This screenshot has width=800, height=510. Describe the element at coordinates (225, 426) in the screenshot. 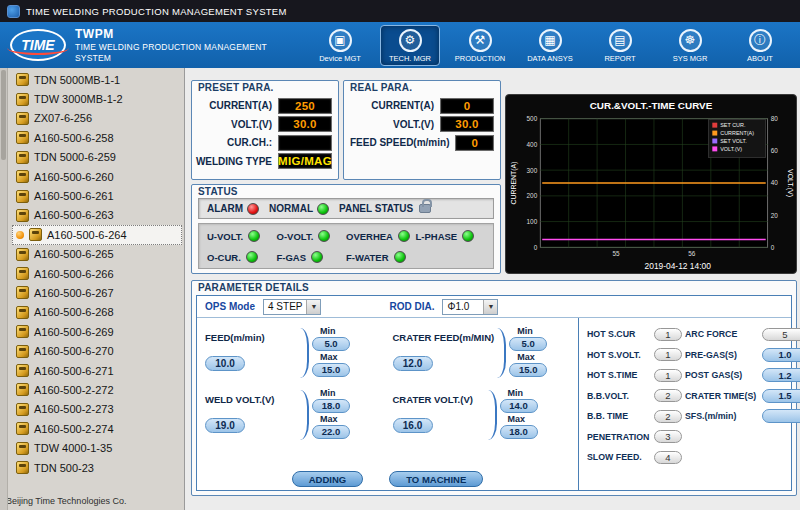

I see `group-value: 19.0` at that location.